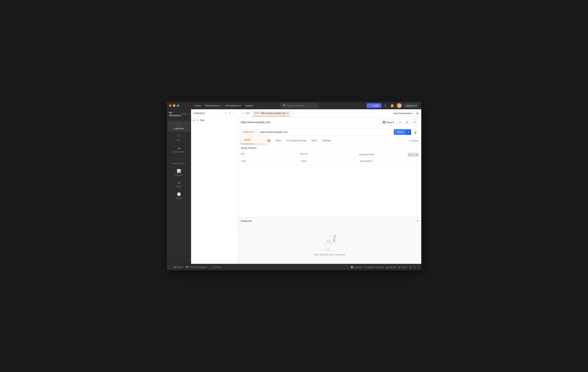  What do you see at coordinates (343, 113) in the screenshot?
I see `more-tabs-button: ···` at bounding box center [343, 113].